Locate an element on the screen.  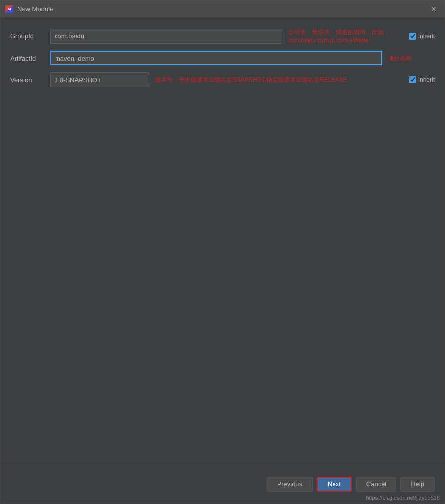
version-inherit-label: Inherit is located at coordinates (426, 80).